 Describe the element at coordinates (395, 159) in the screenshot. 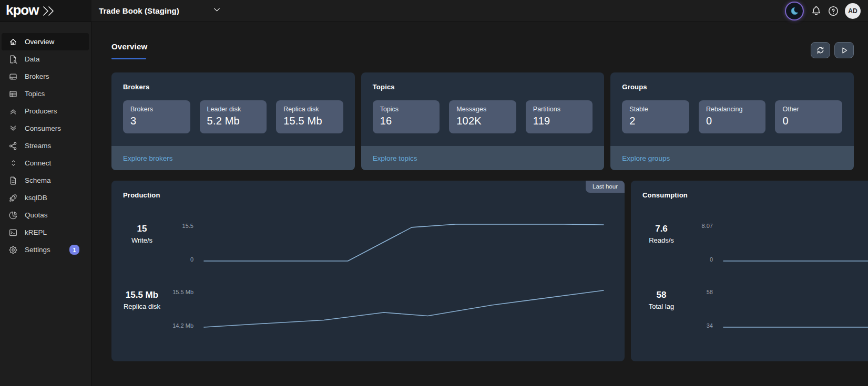

I see `explore-topics-link: Explore topics` at that location.